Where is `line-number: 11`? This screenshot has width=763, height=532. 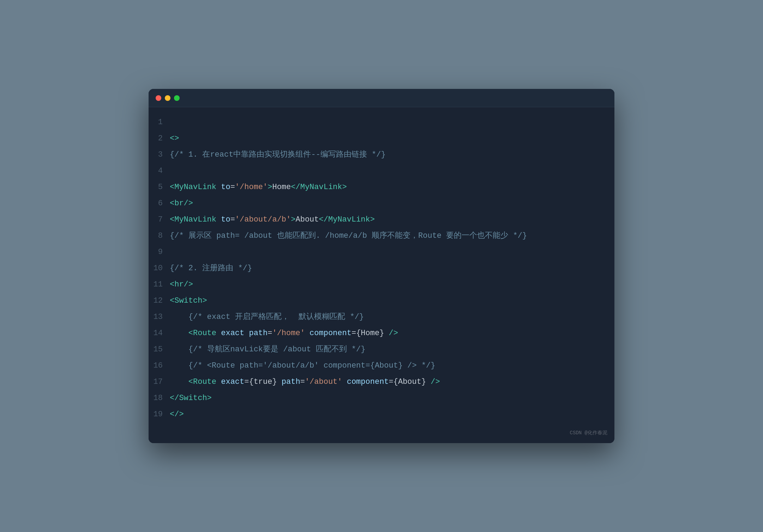
line-number: 11 is located at coordinates (159, 285).